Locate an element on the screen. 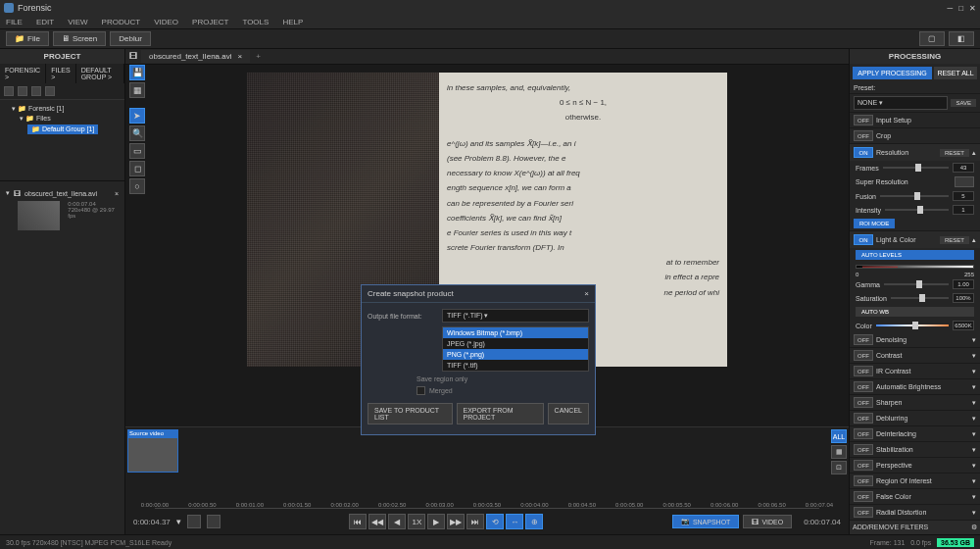  tree-files: ▾ 📁 Files is located at coordinates (63, 119).